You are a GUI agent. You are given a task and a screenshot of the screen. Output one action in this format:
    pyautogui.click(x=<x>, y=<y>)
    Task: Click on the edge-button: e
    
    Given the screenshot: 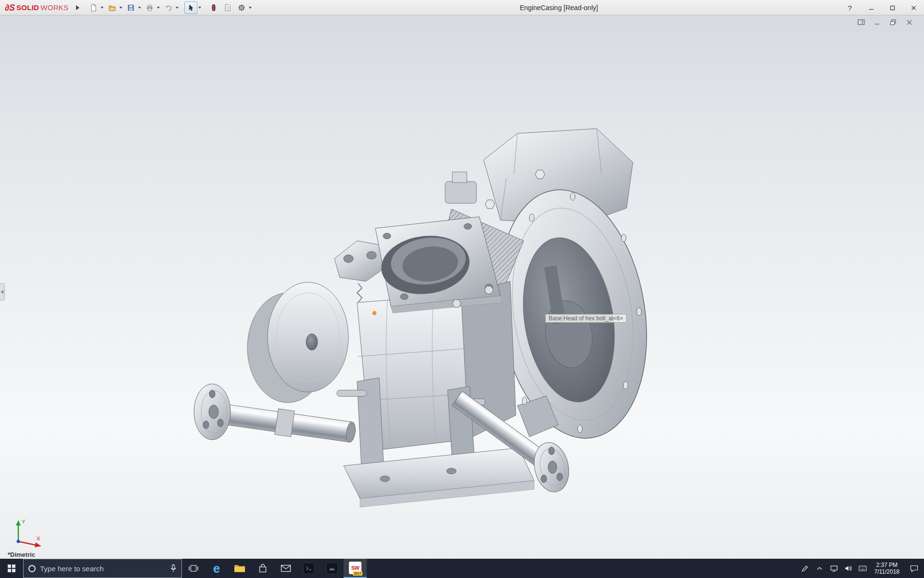 What is the action you would take?
    pyautogui.click(x=217, y=568)
    